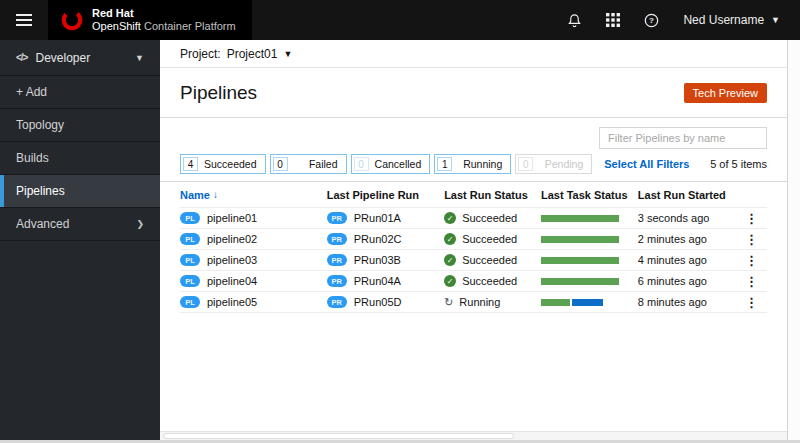 Image resolution: width=800 pixels, height=443 pixels. What do you see at coordinates (252, 54) in the screenshot?
I see `project-value: Project01` at bounding box center [252, 54].